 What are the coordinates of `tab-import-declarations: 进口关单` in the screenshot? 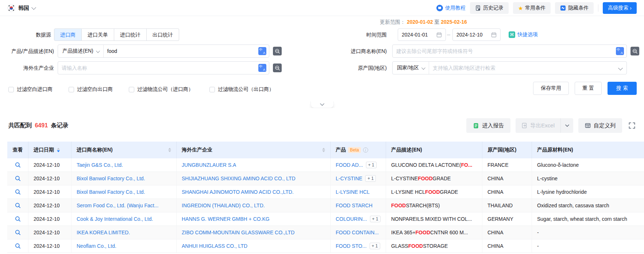 It's located at (98, 35).